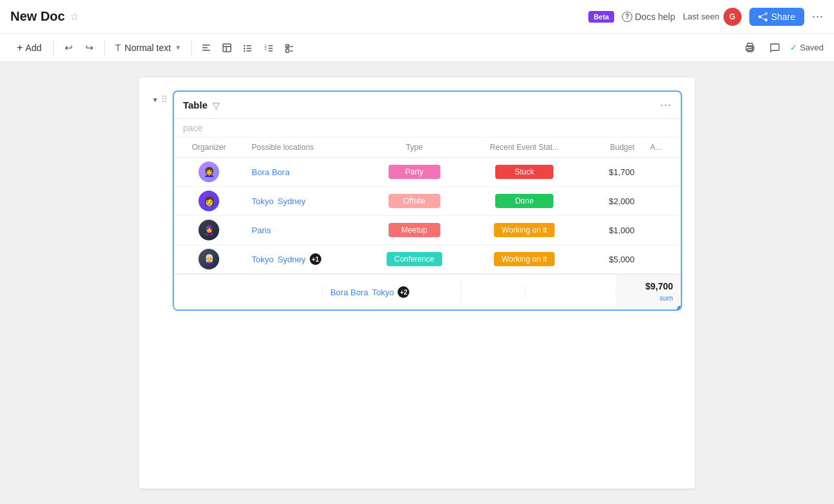 The width and height of the screenshot is (834, 504). What do you see at coordinates (662, 147) in the screenshot?
I see `col-extra: A...` at bounding box center [662, 147].